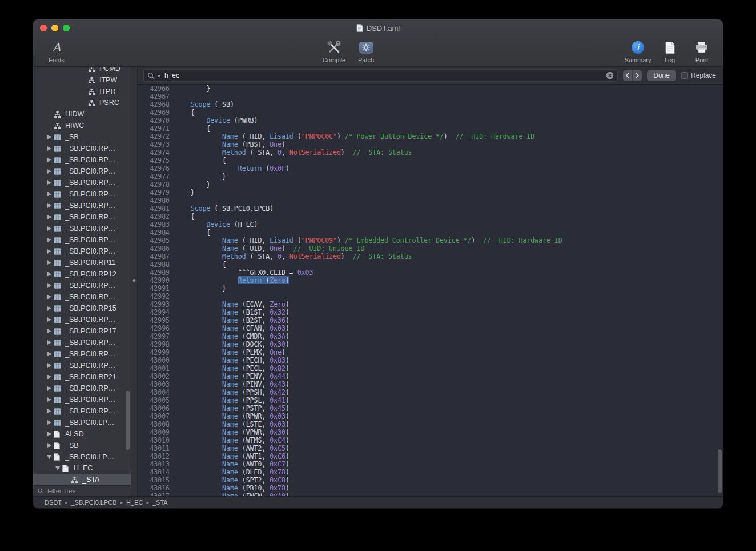  What do you see at coordinates (79, 491) in the screenshot?
I see `filter-tree-input` at bounding box center [79, 491].